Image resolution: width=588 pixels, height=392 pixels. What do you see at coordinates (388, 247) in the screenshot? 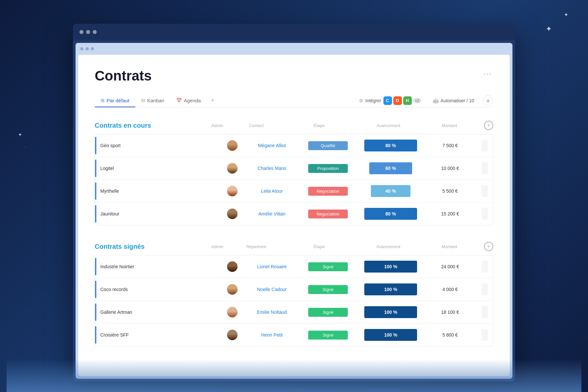
I see `col-header-avancement-2: Avancement` at bounding box center [388, 247].